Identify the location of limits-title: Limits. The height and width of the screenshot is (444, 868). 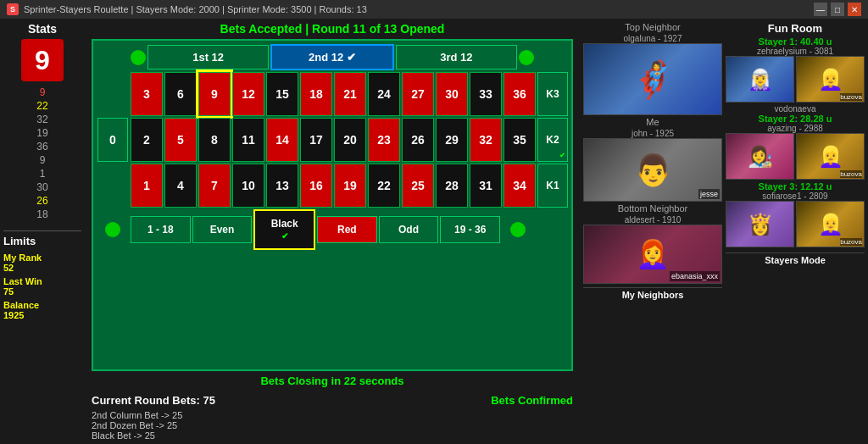
(42, 239).